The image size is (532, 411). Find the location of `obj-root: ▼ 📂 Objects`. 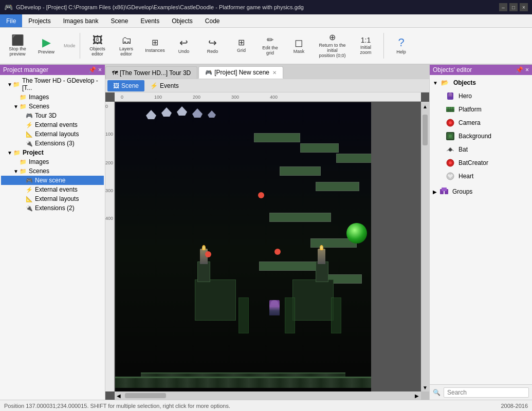

obj-root: ▼ 📂 Objects is located at coordinates (481, 83).